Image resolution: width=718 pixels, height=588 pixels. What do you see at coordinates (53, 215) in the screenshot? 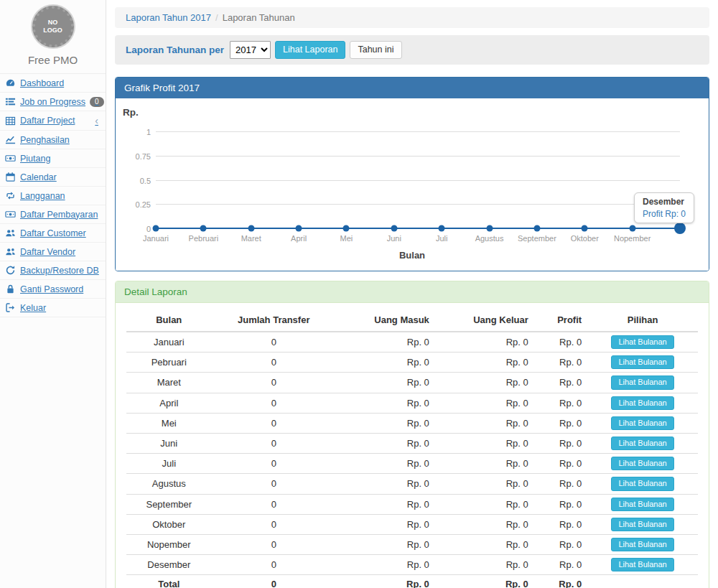
I see `sidebar-item-daftar-pembayaran: Daftar Pembayaran` at bounding box center [53, 215].